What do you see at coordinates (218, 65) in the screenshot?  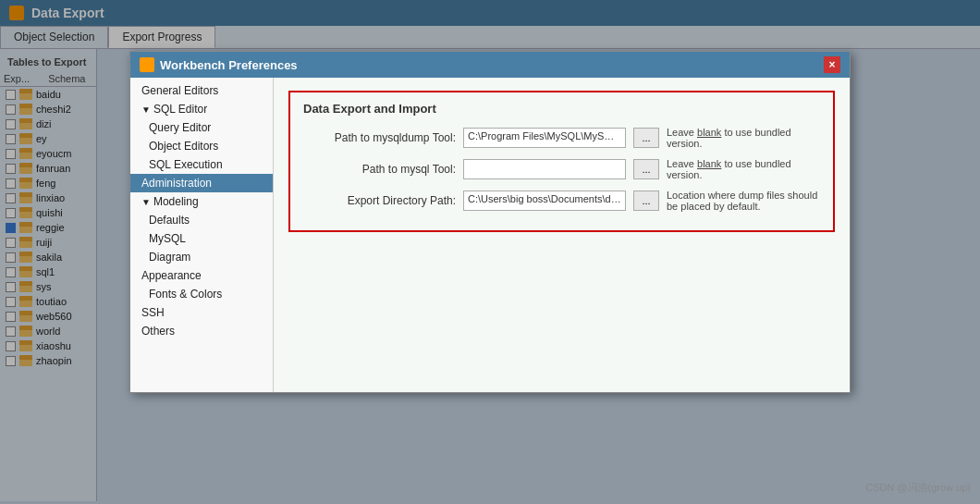 I see `modal-titlebar-left: Workbench Preferences` at bounding box center [218, 65].